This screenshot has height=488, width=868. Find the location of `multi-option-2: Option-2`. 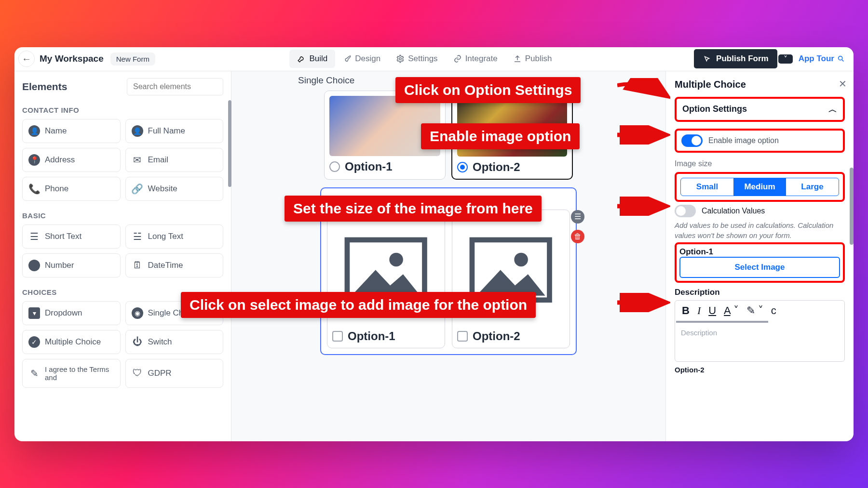

multi-option-2: Option-2 is located at coordinates (511, 279).